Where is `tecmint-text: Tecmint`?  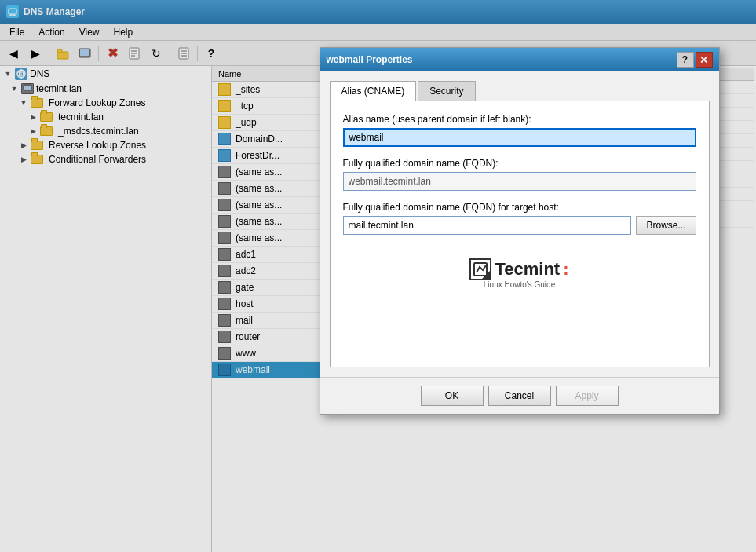 tecmint-text: Tecmint is located at coordinates (528, 269).